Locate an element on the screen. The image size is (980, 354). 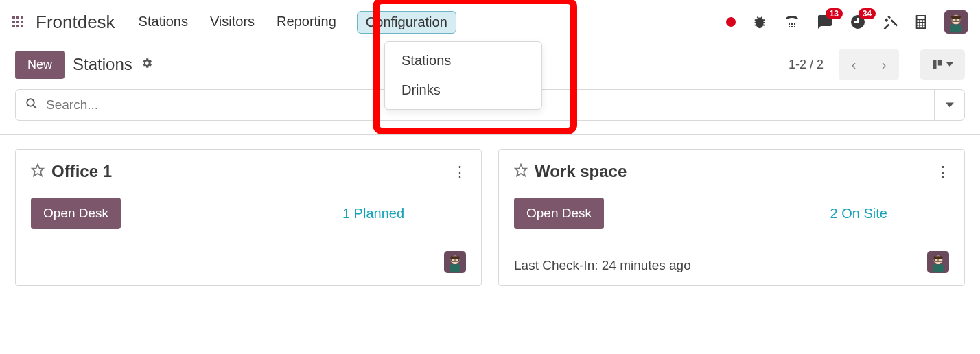
divider is located at coordinates (490, 134).